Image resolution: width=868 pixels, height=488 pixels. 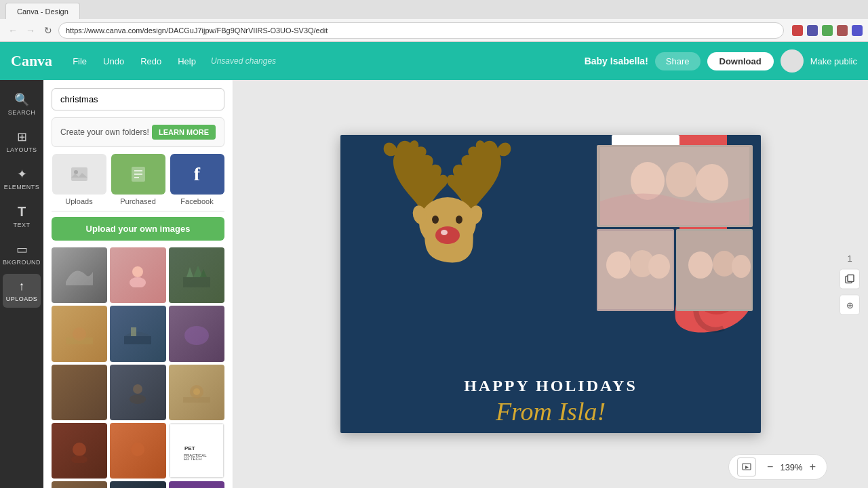 I want to click on make-public-button: Make public, so click(x=834, y=61).